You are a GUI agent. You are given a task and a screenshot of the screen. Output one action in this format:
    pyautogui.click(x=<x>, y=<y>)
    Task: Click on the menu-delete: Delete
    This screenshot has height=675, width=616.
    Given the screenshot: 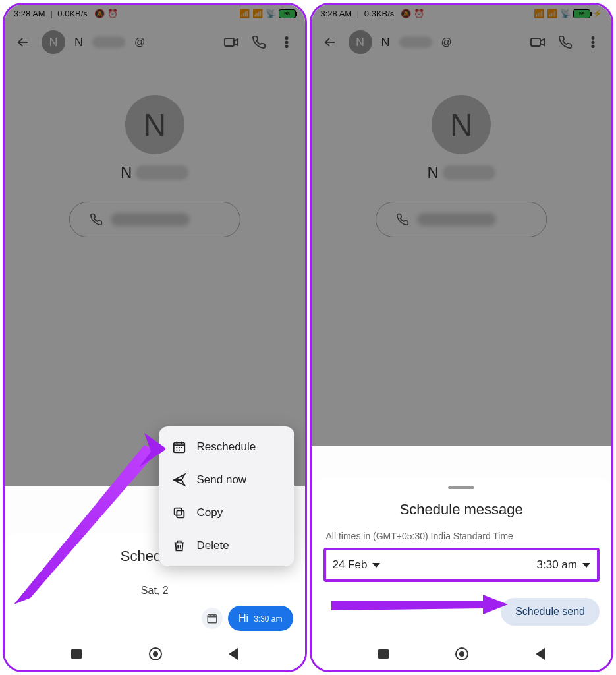 What is the action you would take?
    pyautogui.click(x=227, y=546)
    